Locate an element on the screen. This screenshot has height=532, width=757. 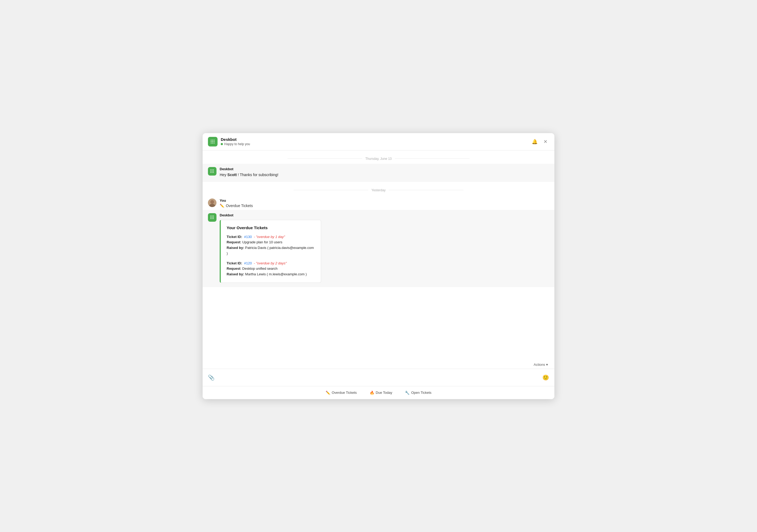
bot-message-row-2: Deskbot Your Overdue Tickets Ticket ID: … is located at coordinates (378, 249).